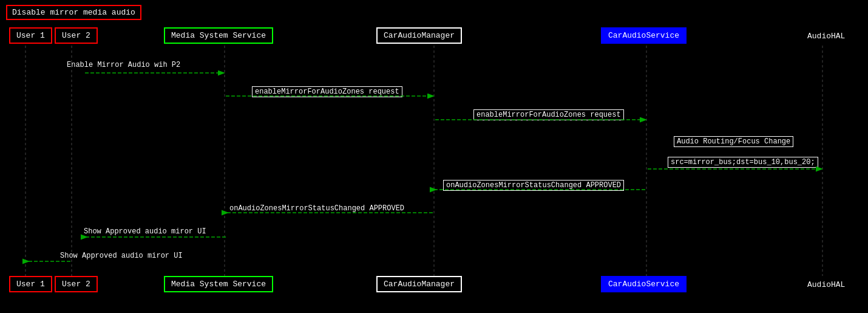 Image resolution: width=868 pixels, height=313 pixels. What do you see at coordinates (219, 35) in the screenshot?
I see `actor-mss-top: Media System Service` at bounding box center [219, 35].